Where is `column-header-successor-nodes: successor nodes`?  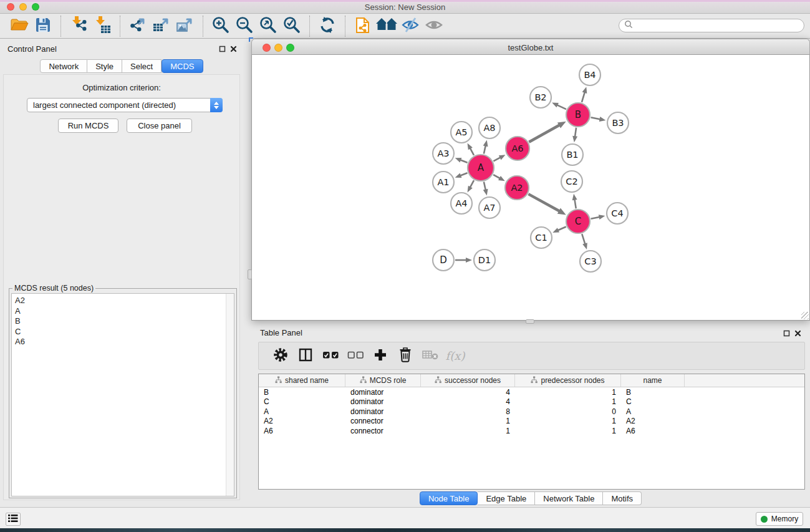 column-header-successor-nodes: successor nodes is located at coordinates (468, 380).